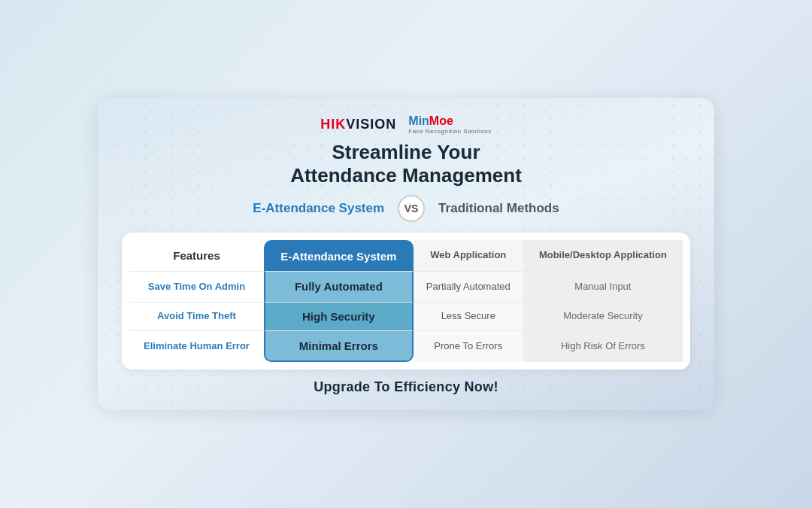 This screenshot has height=508, width=812. I want to click on web-prone-errors: Prone To Errors, so click(468, 346).